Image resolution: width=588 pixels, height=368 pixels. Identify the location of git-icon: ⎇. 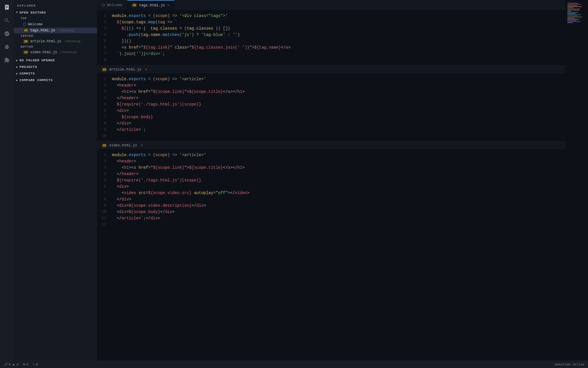
(5, 364).